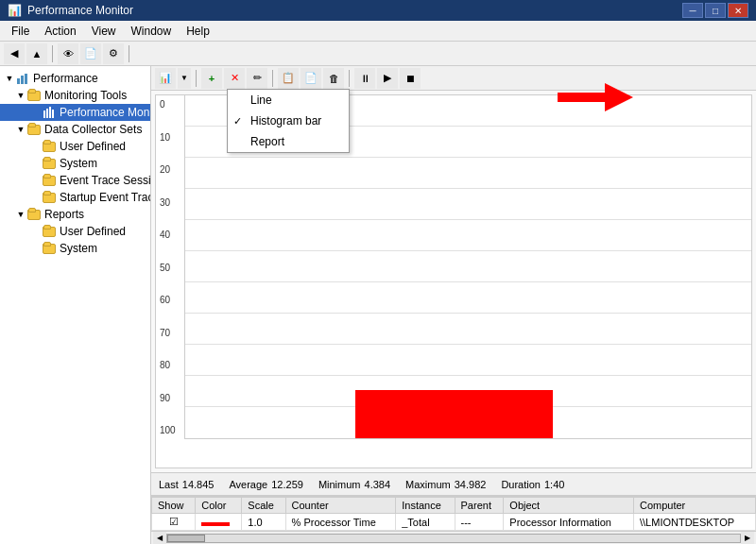 Image resolution: width=756 pixels, height=544 pixels. What do you see at coordinates (36, 248) in the screenshot?
I see `expand-sr` at bounding box center [36, 248].